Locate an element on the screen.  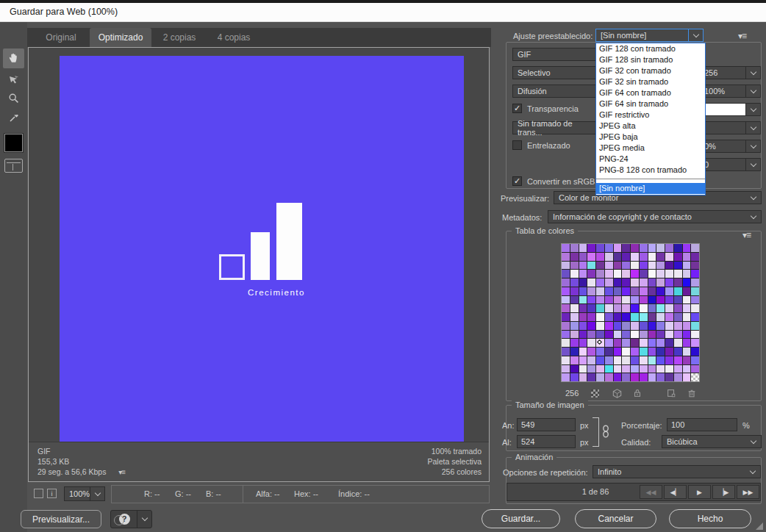
preset-option: GIF 128 con tramado is located at coordinates (651, 48).